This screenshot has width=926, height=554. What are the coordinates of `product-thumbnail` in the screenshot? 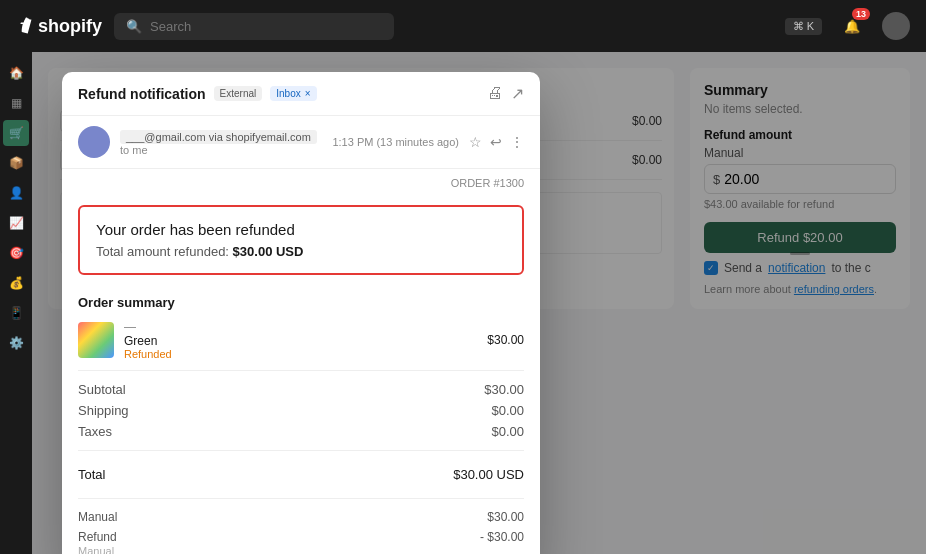 It's located at (96, 340).